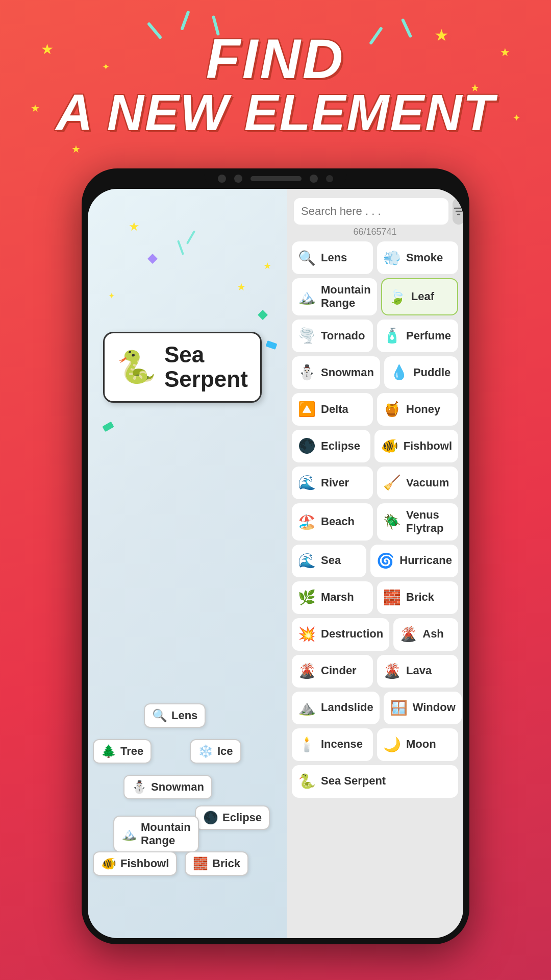 The width and height of the screenshot is (551, 980). I want to click on elem-name: Ash, so click(433, 634).